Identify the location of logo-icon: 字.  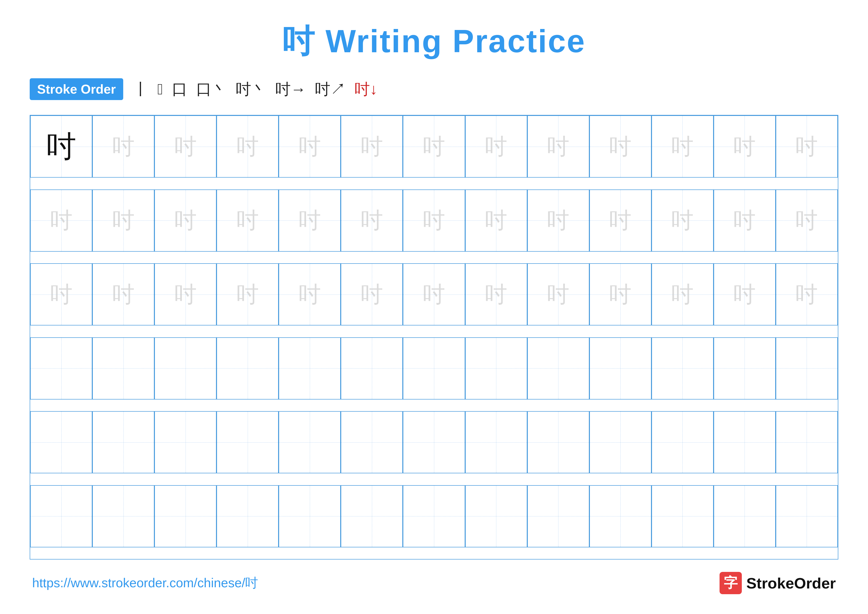
(730, 583).